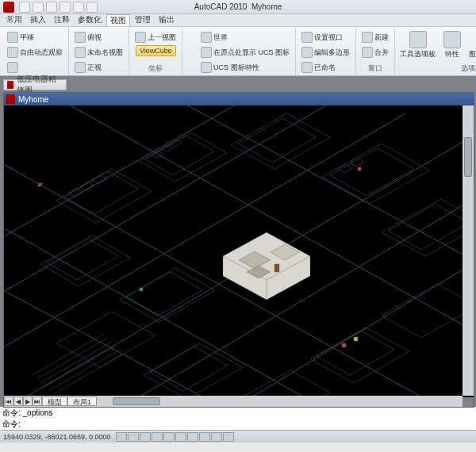 This screenshot has height=452, width=476. Describe the element at coordinates (55, 401) in the screenshot. I see `model-tab: 模型` at that location.